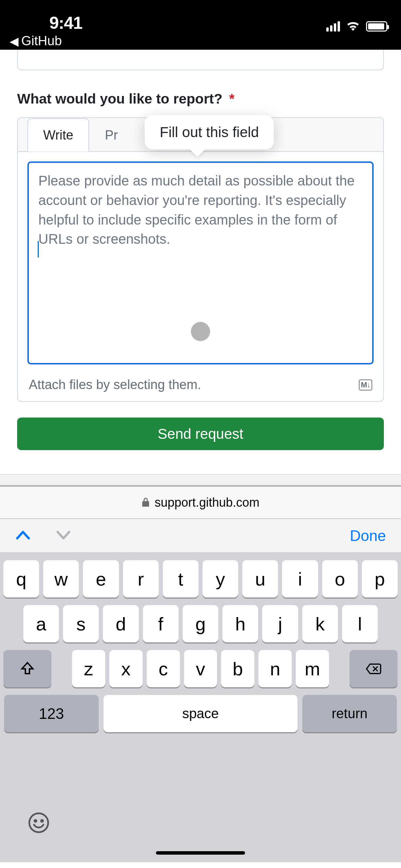  I want to click on keyboard-done-button: Done, so click(368, 536).